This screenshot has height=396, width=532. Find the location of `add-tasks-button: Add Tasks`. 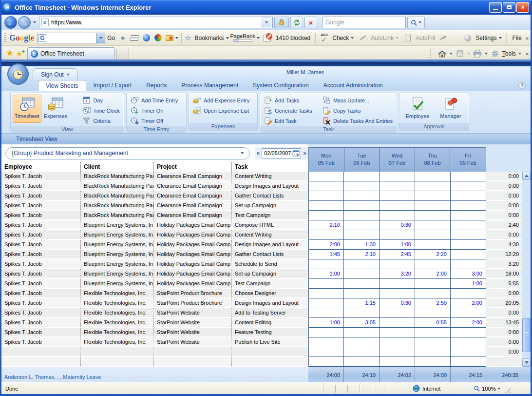

add-tasks-button: Add Tasks is located at coordinates (291, 100).